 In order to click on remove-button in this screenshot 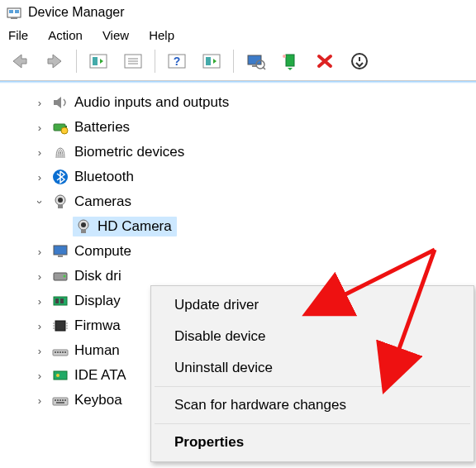, I will do `click(325, 61)`.